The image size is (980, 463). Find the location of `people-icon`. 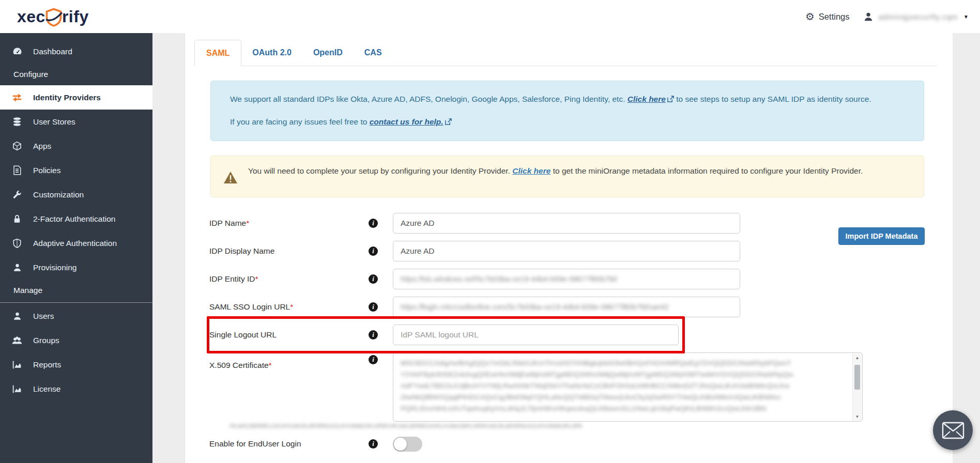

people-icon is located at coordinates (17, 340).